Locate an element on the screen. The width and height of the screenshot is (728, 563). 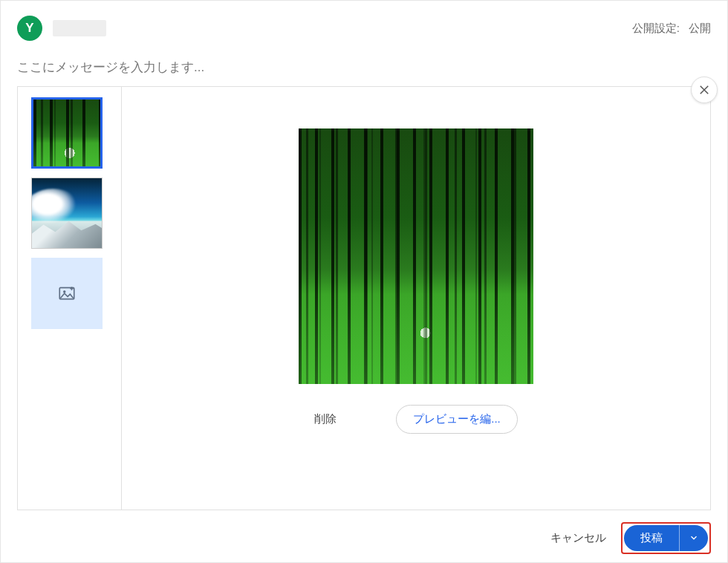
privacy-setting: 公開設定: 公開 is located at coordinates (672, 28).